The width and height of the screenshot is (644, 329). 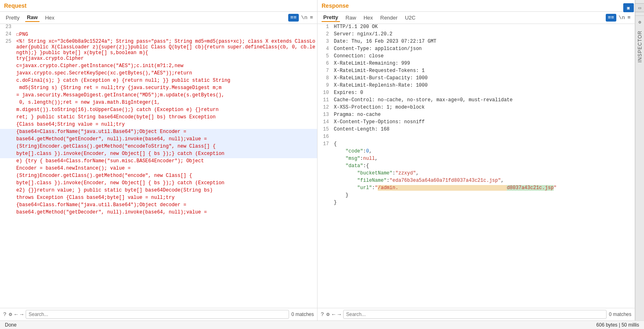 I want to click on code-line: 13 Pragma: no-cache, so click(x=476, y=115).